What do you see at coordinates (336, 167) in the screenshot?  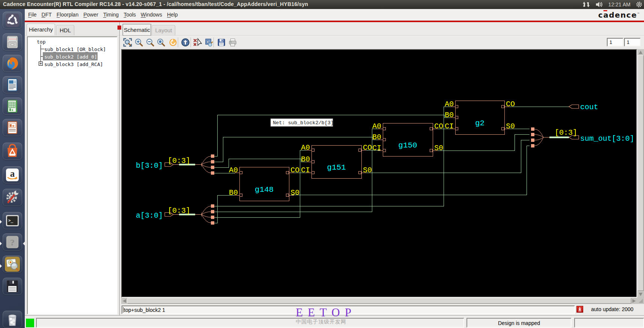 I see `instance-label-g151: g151` at bounding box center [336, 167].